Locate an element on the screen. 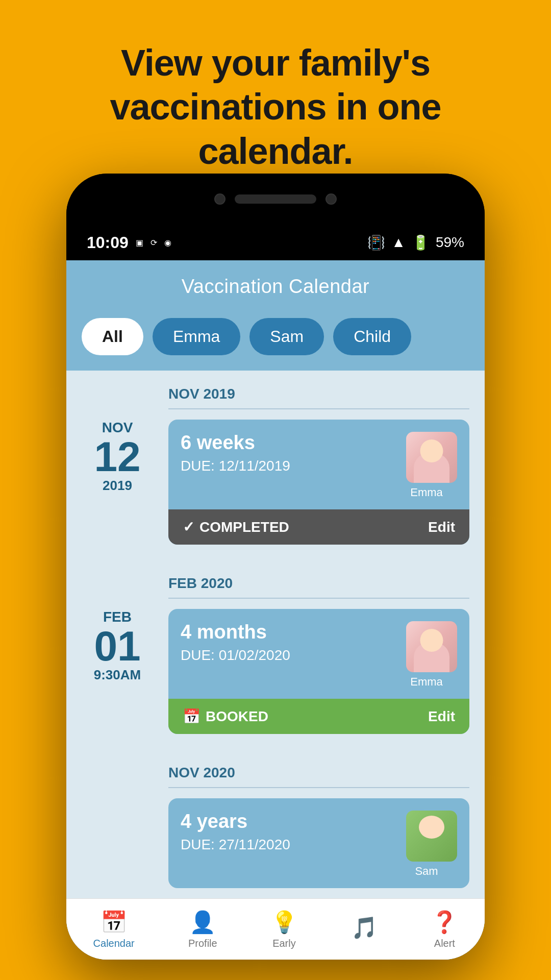 The width and height of the screenshot is (551, 980). bottom-nav: 📅 Calendar 👤 Profile 💡 Early 🎵 ❓ Alert is located at coordinates (276, 929).